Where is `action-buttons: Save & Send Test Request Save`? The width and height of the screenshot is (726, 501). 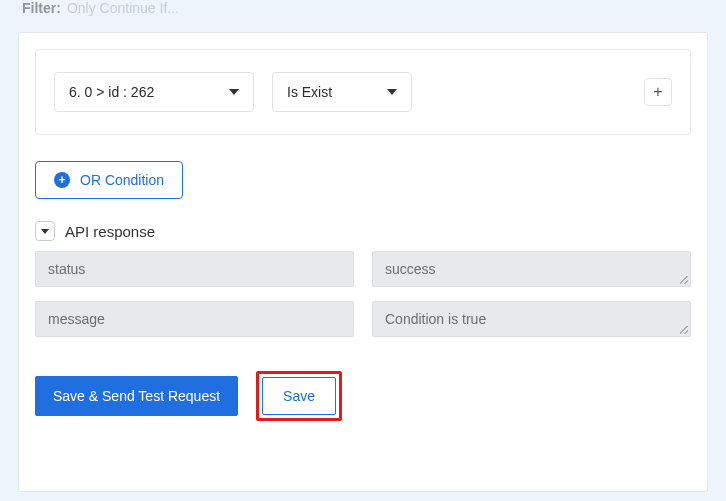 action-buttons: Save & Send Test Request Save is located at coordinates (363, 396).